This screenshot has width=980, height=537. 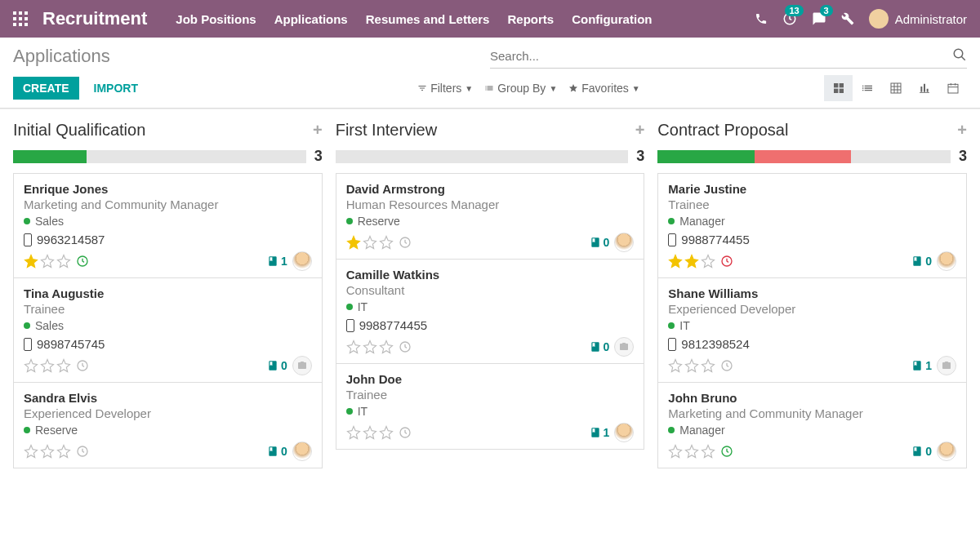 I want to click on create-button: CREATE, so click(x=46, y=88).